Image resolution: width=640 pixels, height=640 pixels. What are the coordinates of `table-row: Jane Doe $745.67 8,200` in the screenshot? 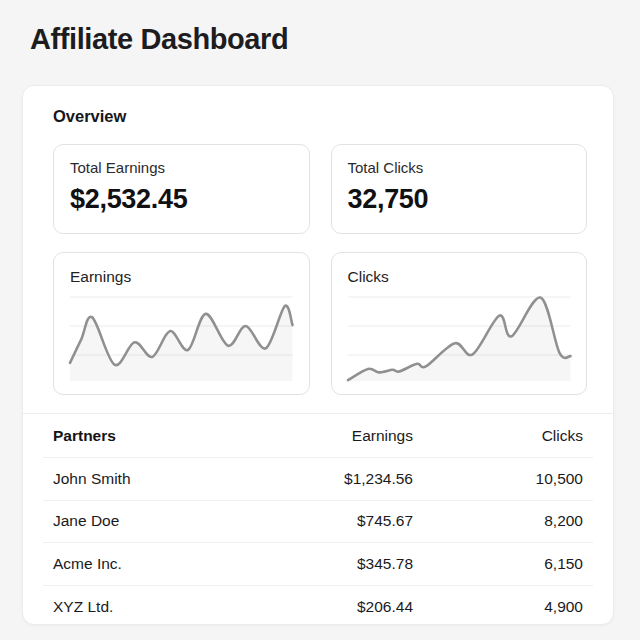 It's located at (318, 522).